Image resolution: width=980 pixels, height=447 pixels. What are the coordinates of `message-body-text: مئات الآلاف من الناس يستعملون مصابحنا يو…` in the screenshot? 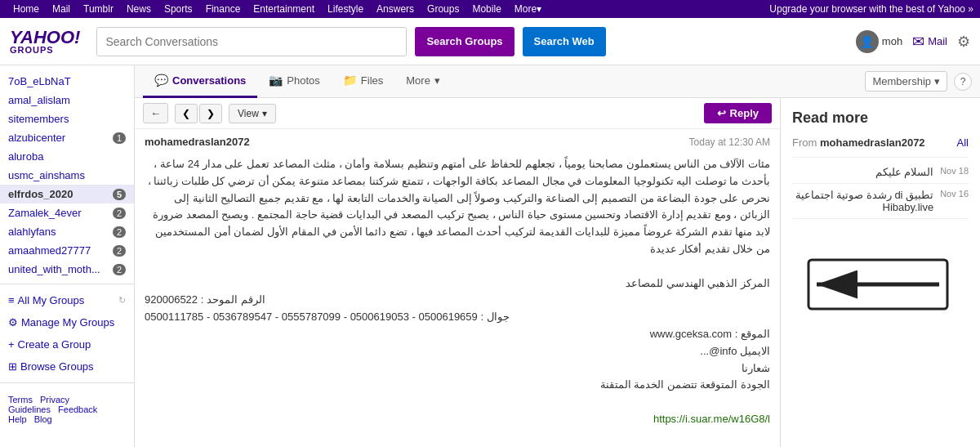 It's located at (457, 208).